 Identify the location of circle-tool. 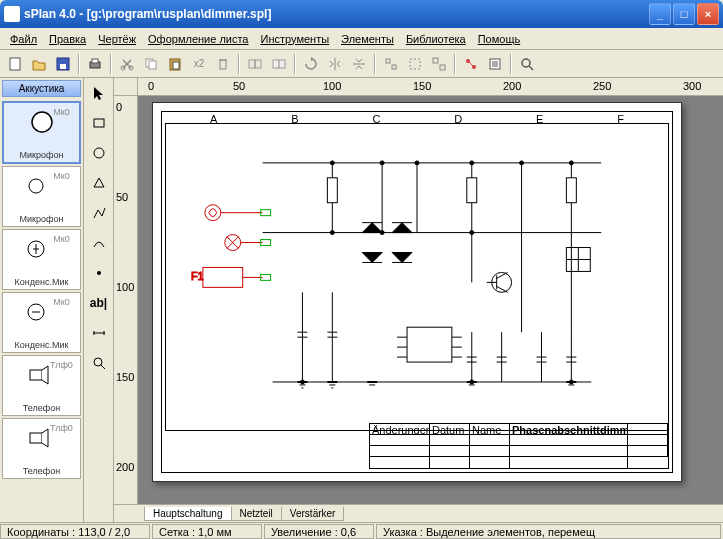
(99, 153).